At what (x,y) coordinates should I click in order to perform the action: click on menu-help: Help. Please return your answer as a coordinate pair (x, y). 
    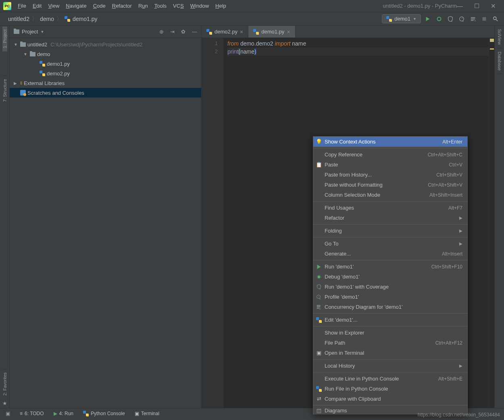
    Looking at the image, I should click on (221, 6).